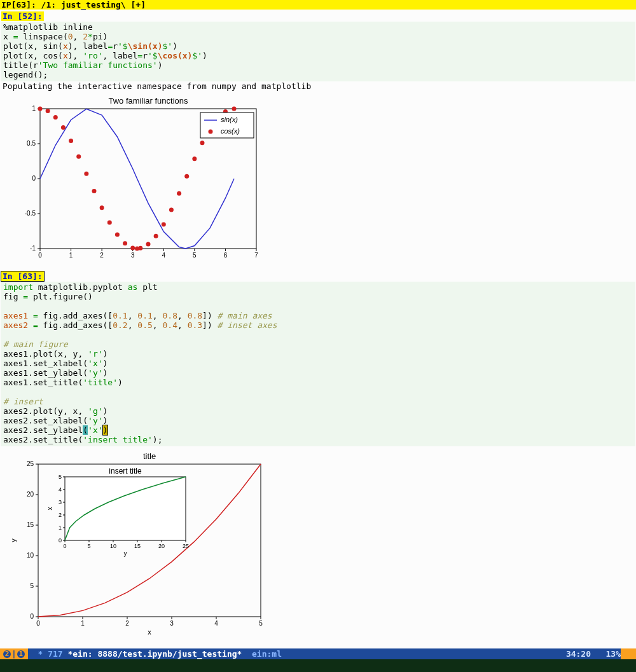 The width and height of the screenshot is (636, 672). What do you see at coordinates (106, 56) in the screenshot?
I see `code-line: plot(x, cos(x), 'ro', label=r'$\cos(x)$'…` at bounding box center [106, 56].